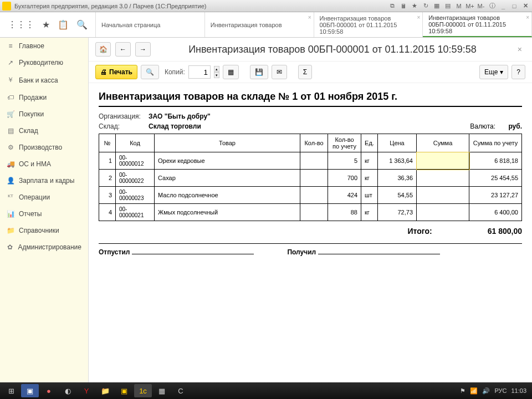  Describe the element at coordinates (44, 164) in the screenshot. I see `sidebar-item-assets: 🚚ОС и НМА` at that location.